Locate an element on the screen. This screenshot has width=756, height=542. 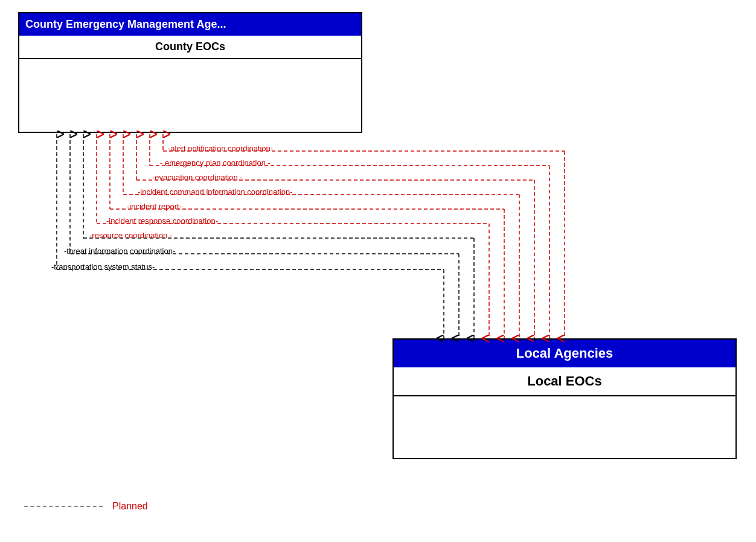
legend-label: Planned is located at coordinates (130, 506).